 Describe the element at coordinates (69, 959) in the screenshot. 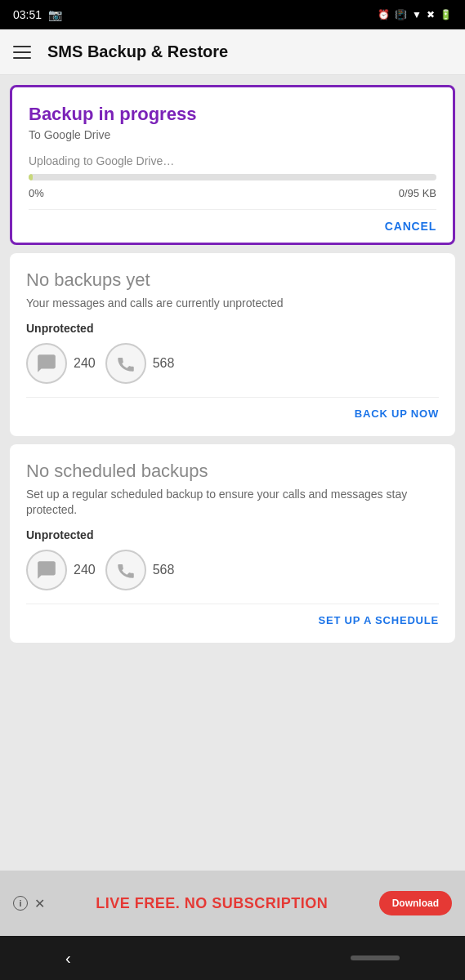

I see `back-button: ‹` at that location.